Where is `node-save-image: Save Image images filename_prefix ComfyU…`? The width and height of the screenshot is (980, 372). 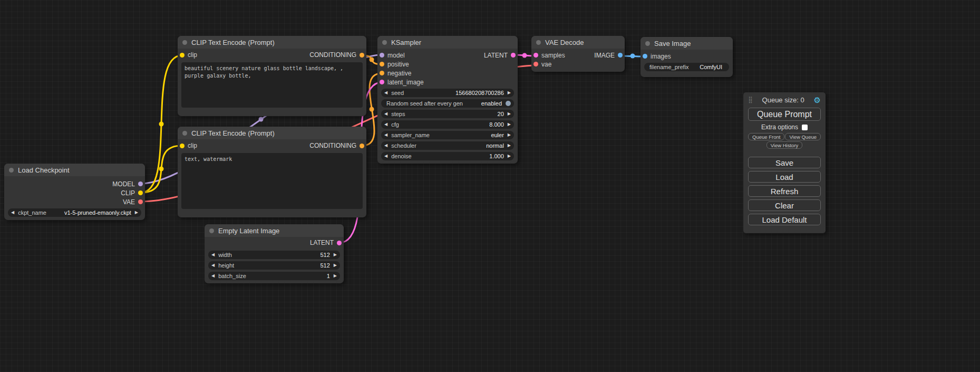
node-save-image: Save Image images filename_prefix ComfyU… is located at coordinates (686, 57).